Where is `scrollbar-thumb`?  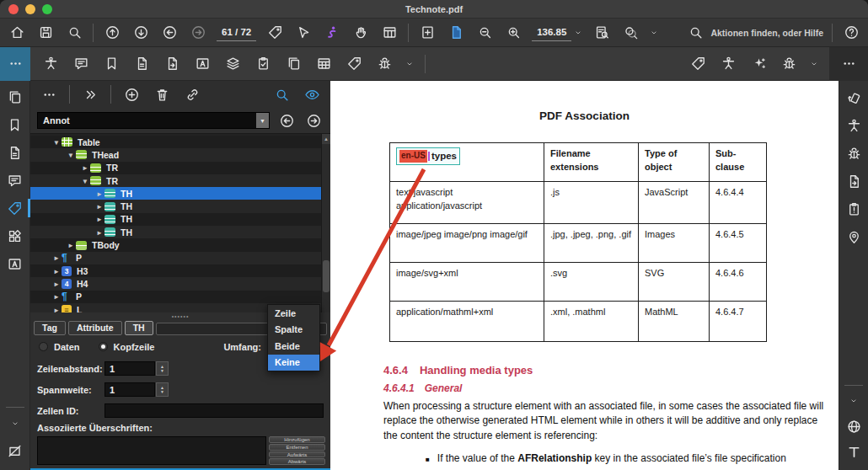
scrollbar-thumb is located at coordinates (326, 276).